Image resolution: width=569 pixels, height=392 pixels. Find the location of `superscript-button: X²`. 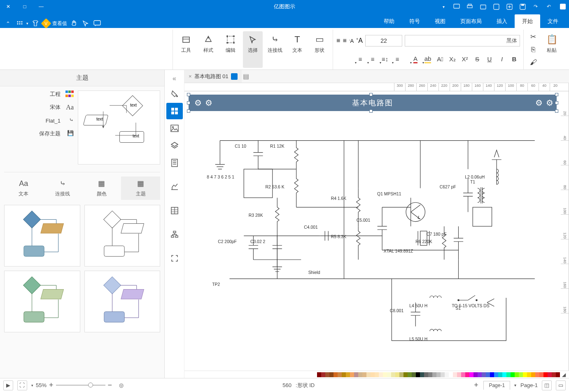

superscript-button: X² is located at coordinates (465, 59).